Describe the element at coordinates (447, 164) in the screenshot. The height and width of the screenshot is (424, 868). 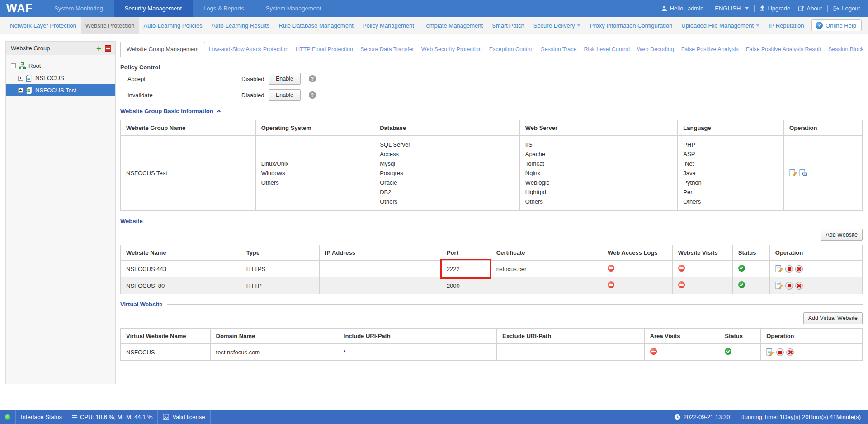
I see `list-value: Mysql` at that location.